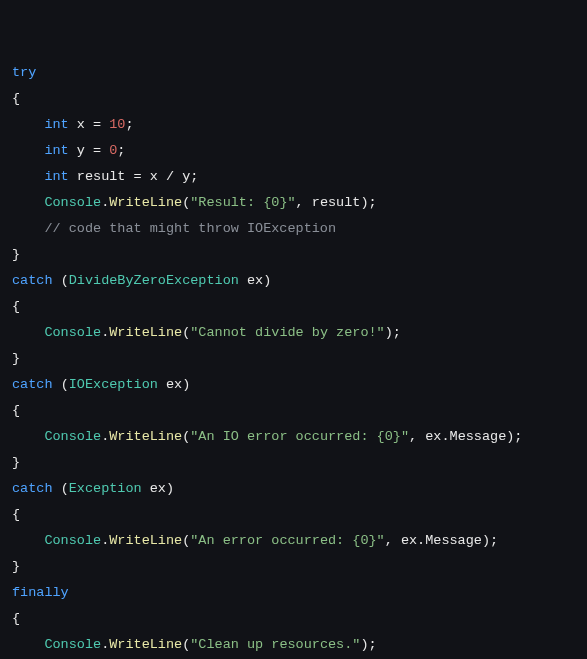 The width and height of the screenshot is (587, 659). Describe the element at coordinates (24, 72) in the screenshot. I see `keyword-try: try` at that location.